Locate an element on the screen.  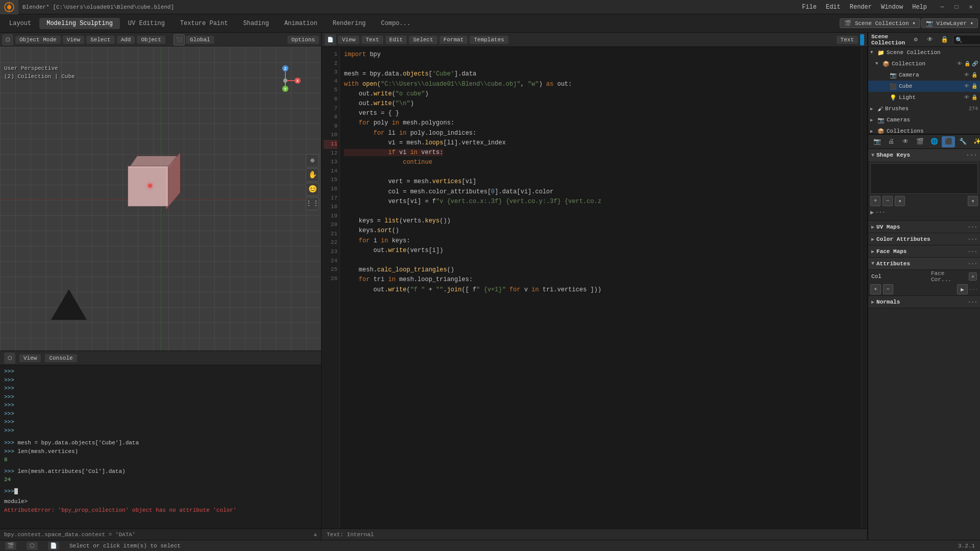
console-output: >>> >>> >>> >>> >>> >>> >>> >>> >>> mesh… is located at coordinates (160, 447).